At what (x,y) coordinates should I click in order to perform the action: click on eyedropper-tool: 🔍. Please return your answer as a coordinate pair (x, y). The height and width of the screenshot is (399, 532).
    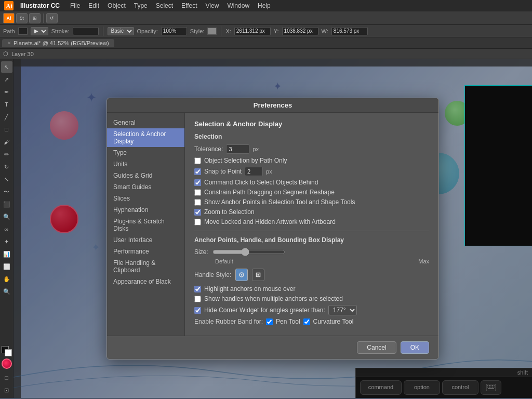
    Looking at the image, I should click on (7, 217).